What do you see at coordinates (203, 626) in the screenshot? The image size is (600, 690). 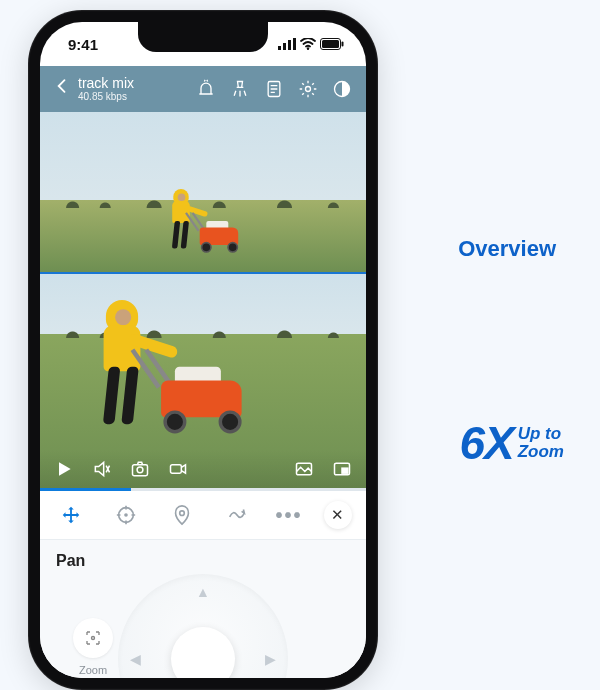 I see `ptz-joystick: ▲ ▼ ◀ ▶` at bounding box center [203, 626].